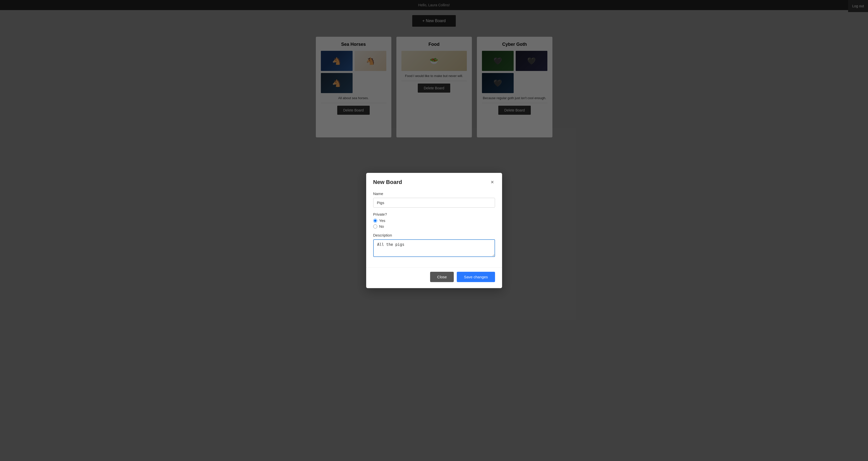  Describe the element at coordinates (434, 230) in the screenshot. I see `new-board-modal: New Board × Name Private? Yes` at that location.